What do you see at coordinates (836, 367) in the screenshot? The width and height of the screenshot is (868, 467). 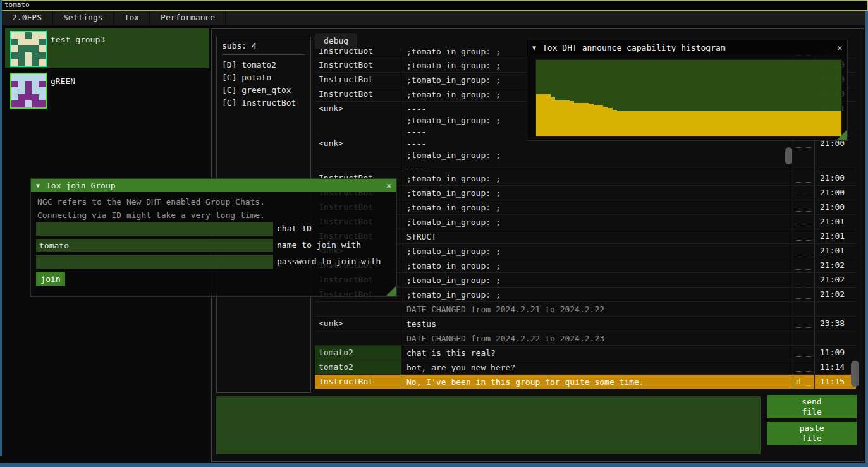 I see `timestamp: 11:14` at bounding box center [836, 367].